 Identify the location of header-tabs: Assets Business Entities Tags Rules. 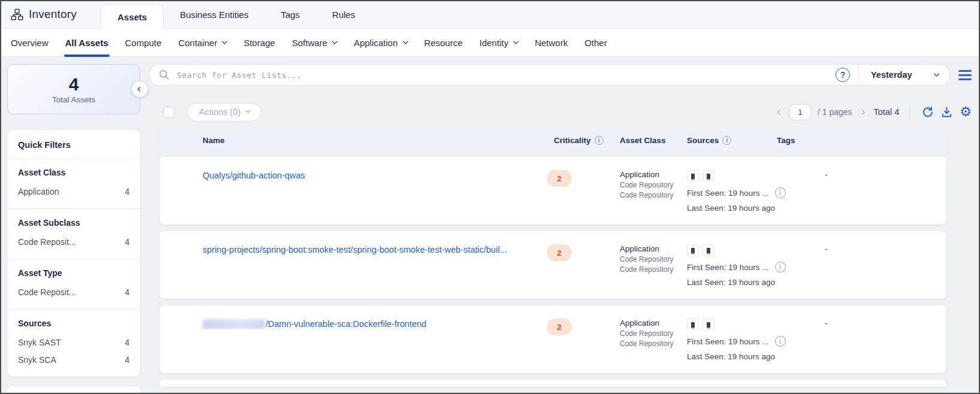
(236, 14).